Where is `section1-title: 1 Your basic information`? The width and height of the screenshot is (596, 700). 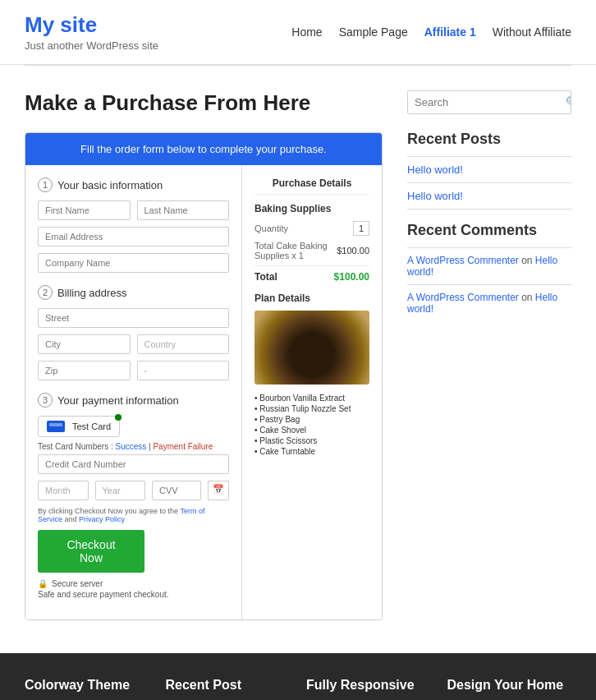 section1-title: 1 Your basic information is located at coordinates (133, 185).